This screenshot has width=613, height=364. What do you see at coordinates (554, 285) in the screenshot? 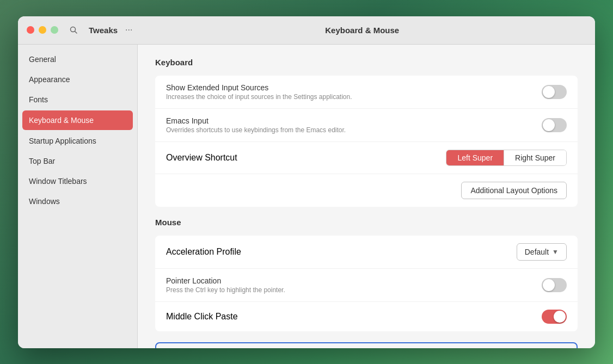
I see `pointer-location-toggle` at bounding box center [554, 285].